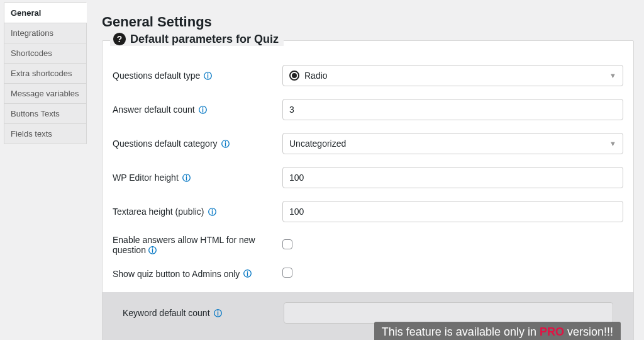 The image size is (644, 340). I want to click on input-answer-count, so click(453, 110).